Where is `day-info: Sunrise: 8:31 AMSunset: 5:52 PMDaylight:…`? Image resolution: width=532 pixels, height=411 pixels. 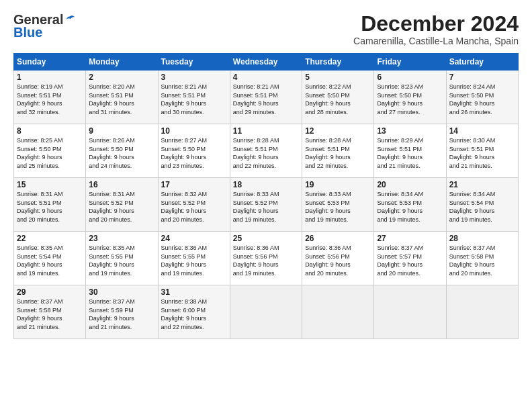 day-info: Sunrise: 8:31 AMSunset: 5:52 PMDaylight:… is located at coordinates (122, 207).